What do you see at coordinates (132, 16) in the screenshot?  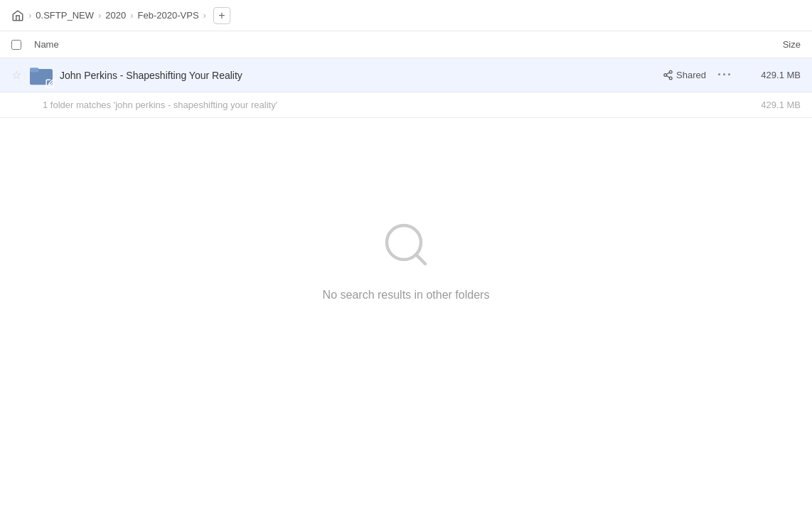 I see `breadcrumb-sep-3: ›` at bounding box center [132, 16].